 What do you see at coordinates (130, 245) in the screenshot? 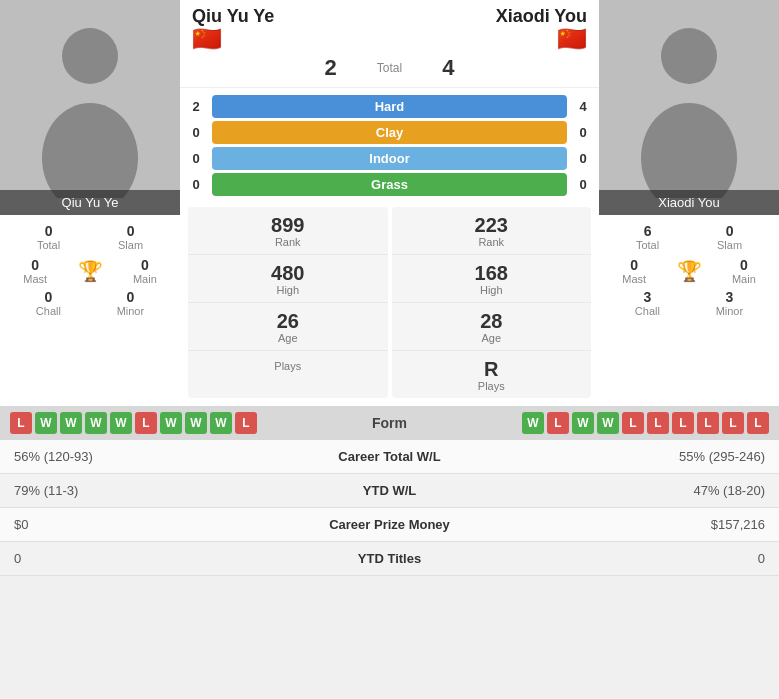
I see `left-slam-lbl: Slam` at bounding box center [130, 245].